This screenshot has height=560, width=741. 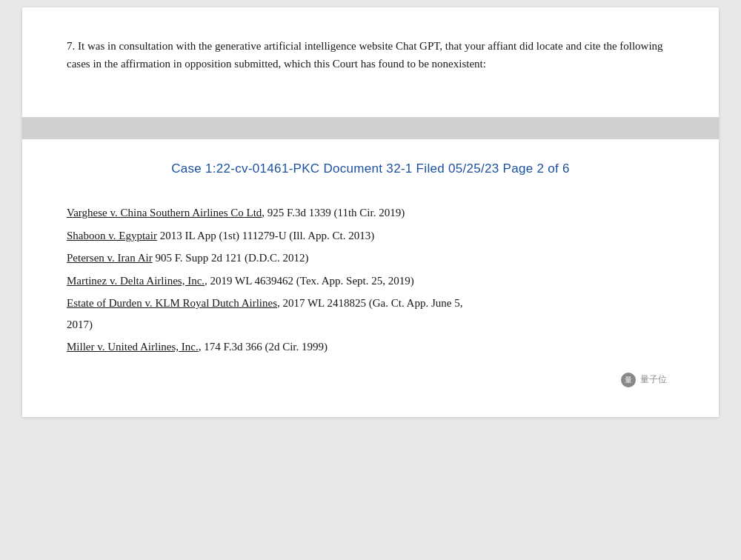 I want to click on case-citation-3: 905 F. Supp 2d 121 (D.D.C. 2012), so click(x=231, y=258).